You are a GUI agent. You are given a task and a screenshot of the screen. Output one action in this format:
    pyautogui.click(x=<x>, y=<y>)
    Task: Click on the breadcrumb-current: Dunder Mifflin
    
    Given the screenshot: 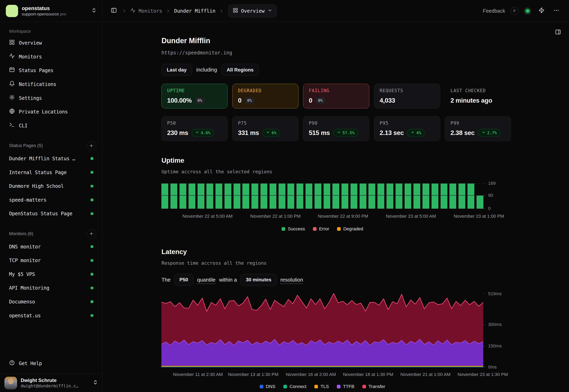 What is the action you would take?
    pyautogui.click(x=195, y=11)
    